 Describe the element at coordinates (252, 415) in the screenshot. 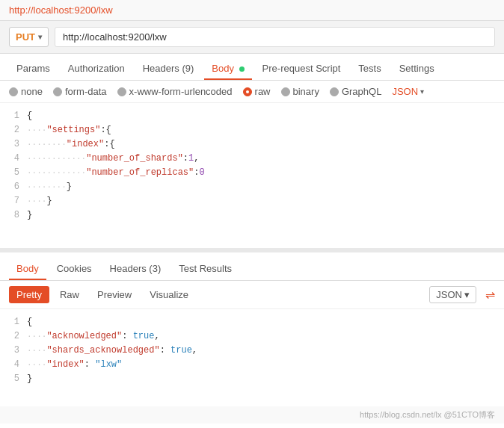

I see `watermark: https://blog.csdn.net/lx @51CTO博客` at that location.